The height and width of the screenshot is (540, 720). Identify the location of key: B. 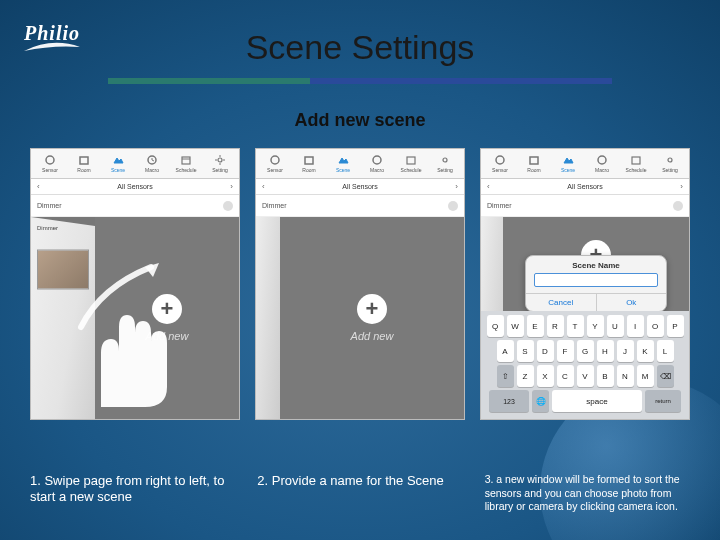
(606, 376).